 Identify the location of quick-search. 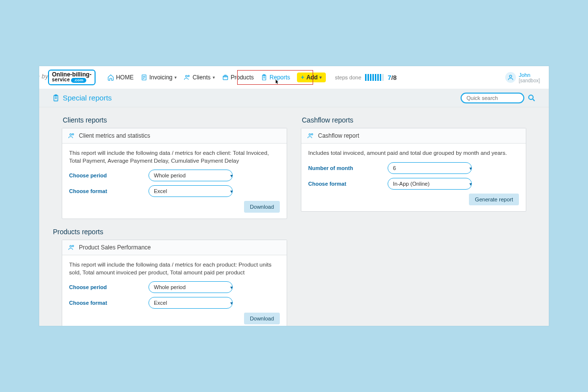
(498, 98).